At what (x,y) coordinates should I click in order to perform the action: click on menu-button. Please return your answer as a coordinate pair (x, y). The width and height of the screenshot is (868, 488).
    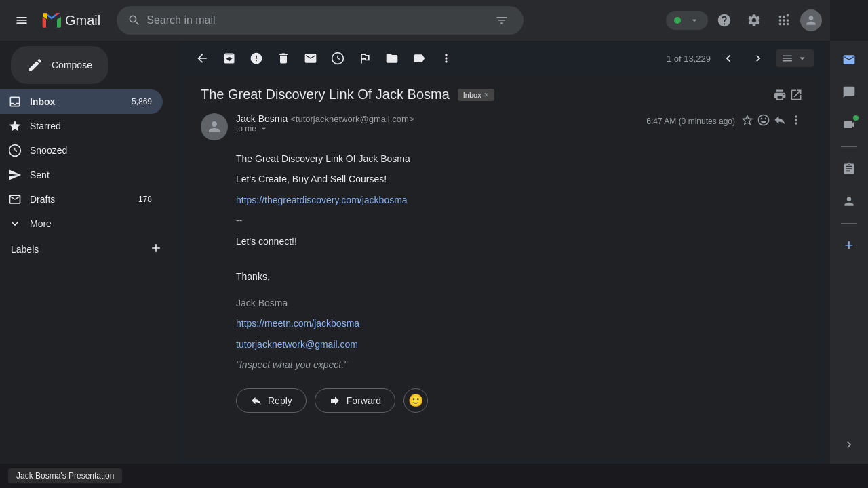
    Looking at the image, I should click on (22, 20).